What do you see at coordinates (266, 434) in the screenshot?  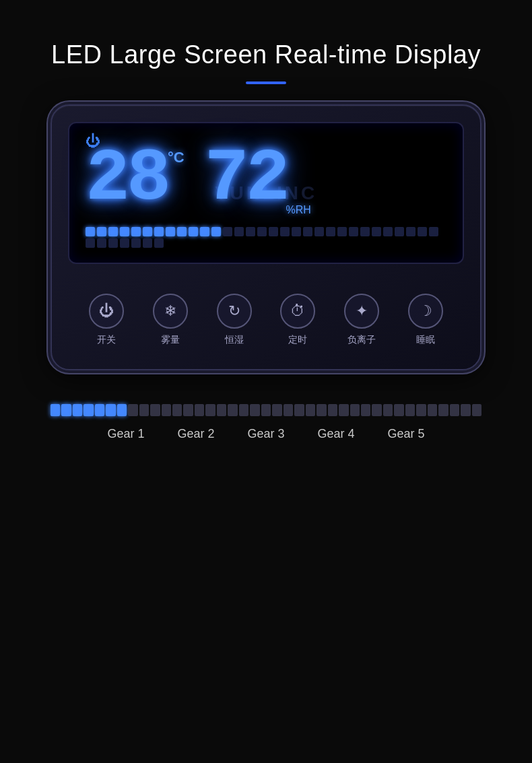 I see `gear-labels: Gear 1Gear 2Gear 3Gear 4Gear 5` at bounding box center [266, 434].